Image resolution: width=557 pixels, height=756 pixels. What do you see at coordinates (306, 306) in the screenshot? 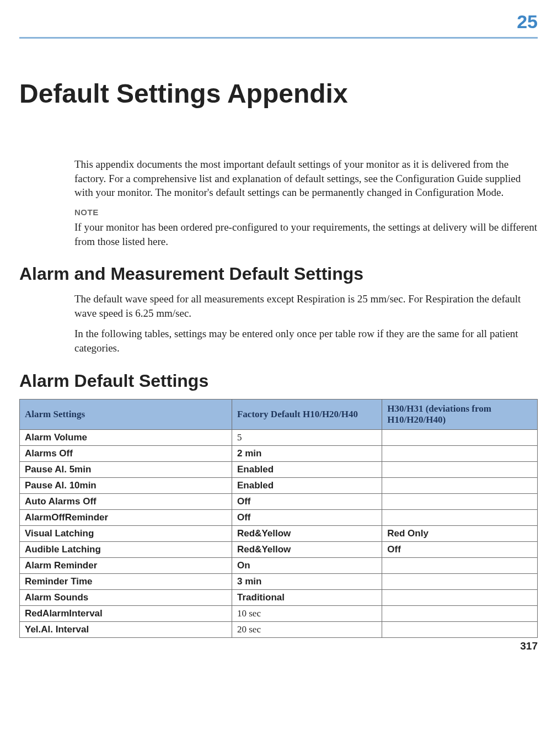
I see `section1-para1: The default wave speed for all measureme…` at bounding box center [306, 306].